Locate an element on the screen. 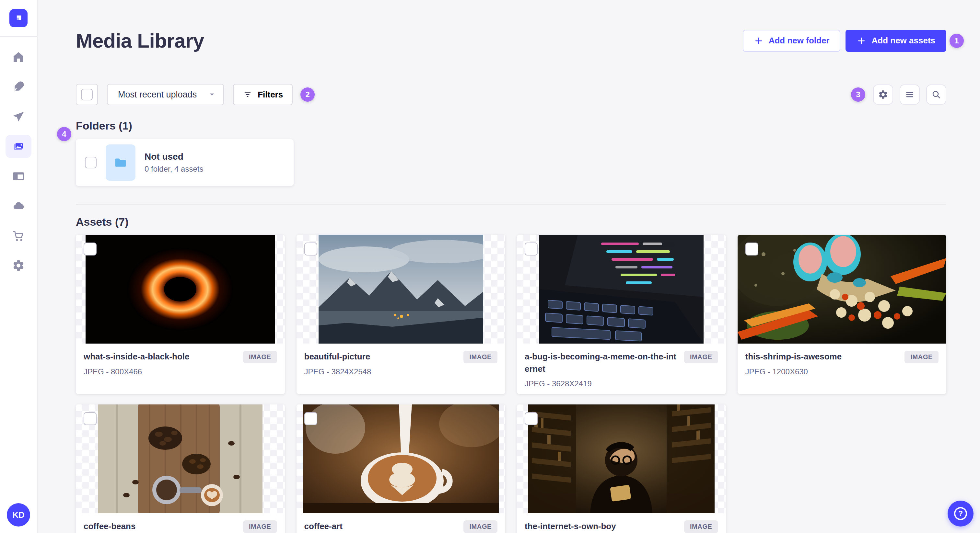 Image resolution: width=980 pixels, height=533 pixels. folder-info: Not used 0 folder, 4 assets is located at coordinates (174, 163).